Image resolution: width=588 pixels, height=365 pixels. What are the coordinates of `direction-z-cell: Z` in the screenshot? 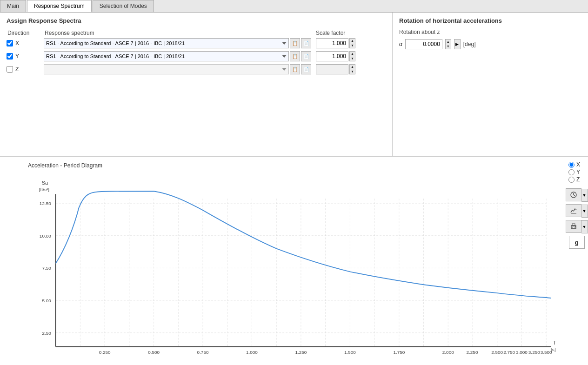 It's located at (25, 69).